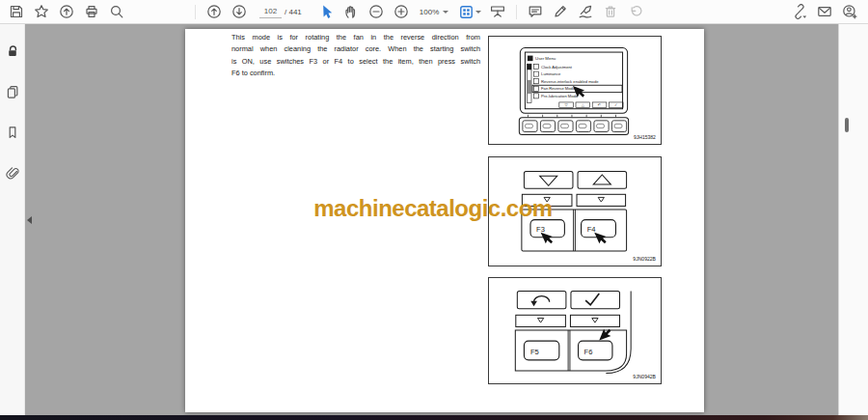  What do you see at coordinates (434, 12) in the screenshot?
I see `toolbar: / 441 100%` at bounding box center [434, 12].